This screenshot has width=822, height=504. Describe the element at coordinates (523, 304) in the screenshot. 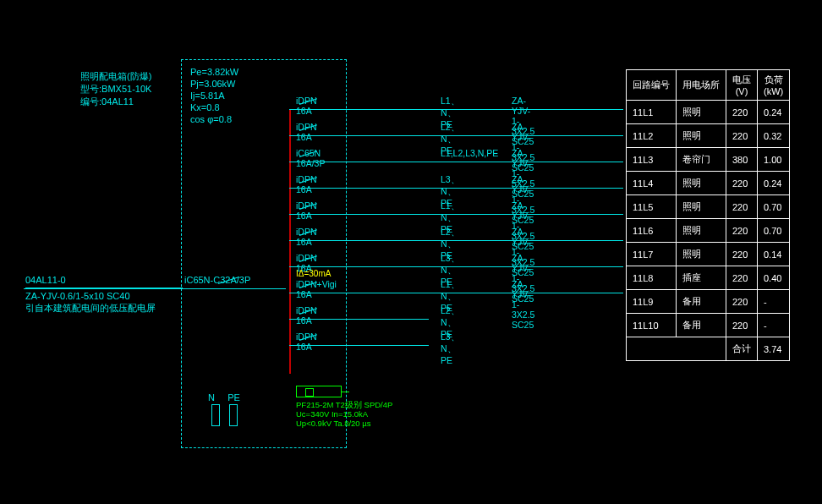

I see `cable-label: ZA-YJV-1-3X2.5 SC25` at that location.